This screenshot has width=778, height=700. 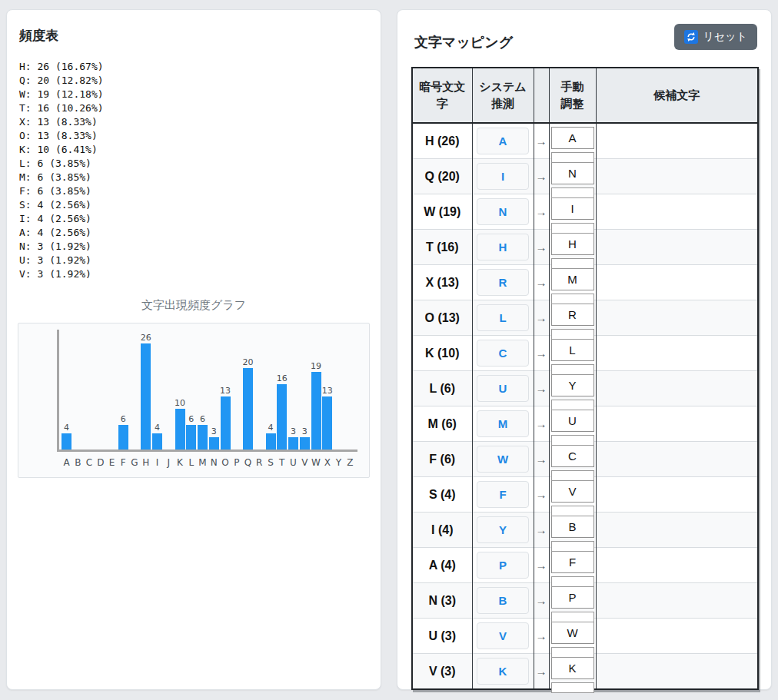 What do you see at coordinates (585, 247) in the screenshot?
I see `mapping-row: T (16)H→` at bounding box center [585, 247].